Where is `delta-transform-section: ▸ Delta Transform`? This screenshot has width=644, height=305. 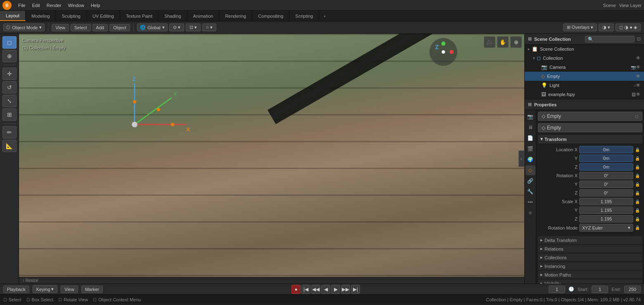 delta-transform-section: ▸ Delta Transform is located at coordinates (590, 240).